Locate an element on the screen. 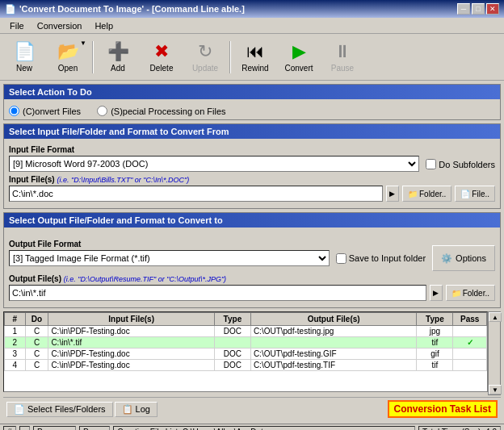 The height and width of the screenshot is (430, 504). options-icon: ⚙️ is located at coordinates (447, 258).